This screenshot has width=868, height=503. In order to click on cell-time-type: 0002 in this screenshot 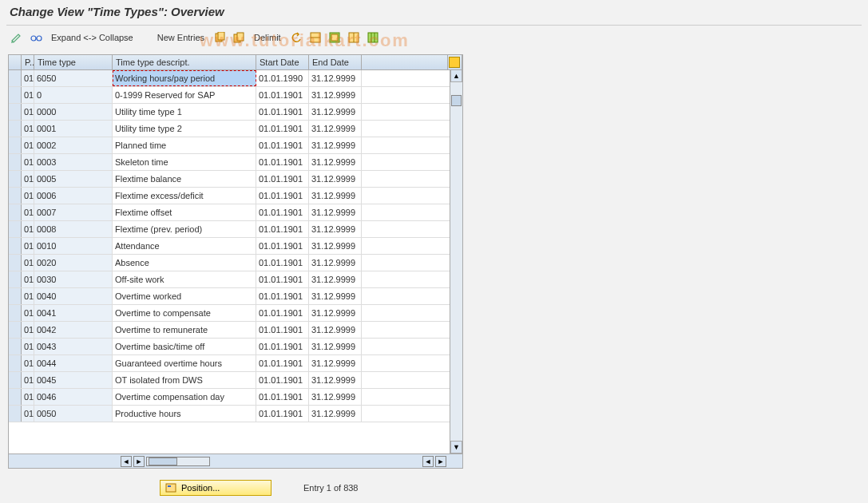, I will do `click(73, 145)`.